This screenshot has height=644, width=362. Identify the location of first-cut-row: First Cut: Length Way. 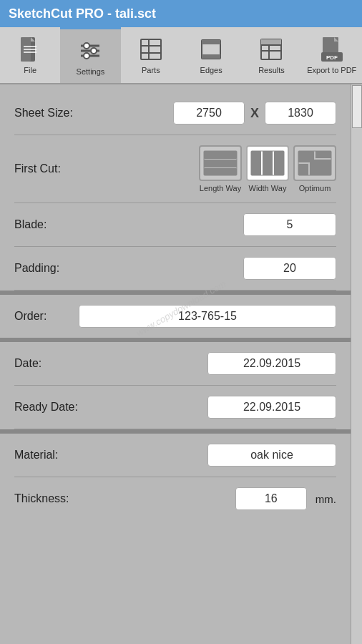
(175, 169).